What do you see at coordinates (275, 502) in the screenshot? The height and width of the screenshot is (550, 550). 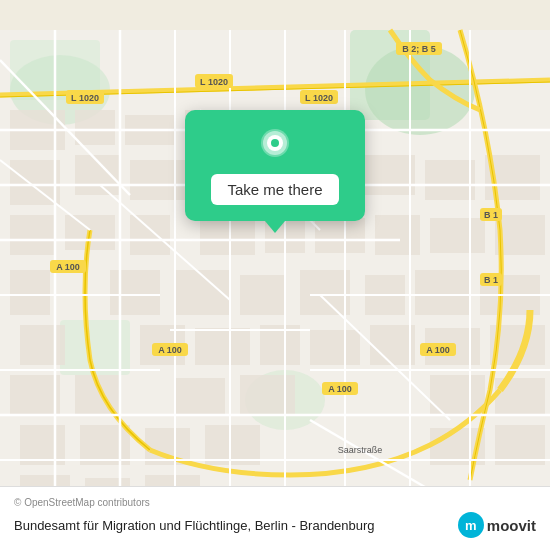 I see `copyright-text: © OpenStreetMap contributors` at bounding box center [275, 502].